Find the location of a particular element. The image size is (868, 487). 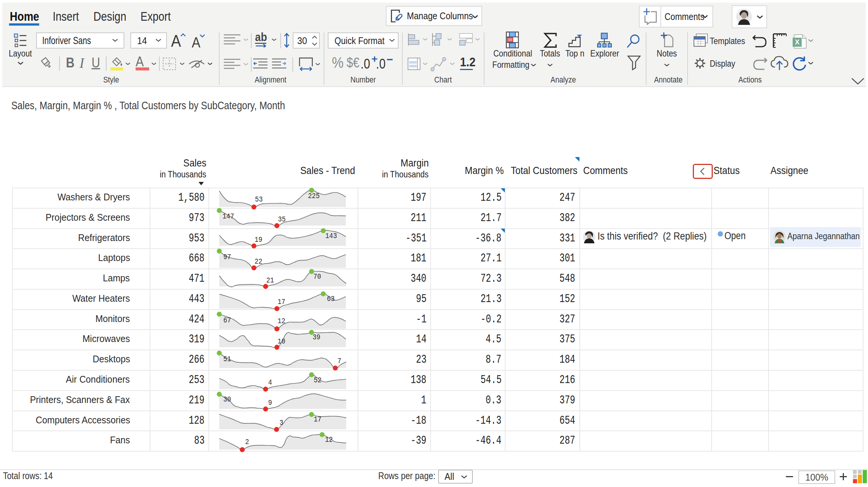

svg-text: 51 is located at coordinates (228, 359).